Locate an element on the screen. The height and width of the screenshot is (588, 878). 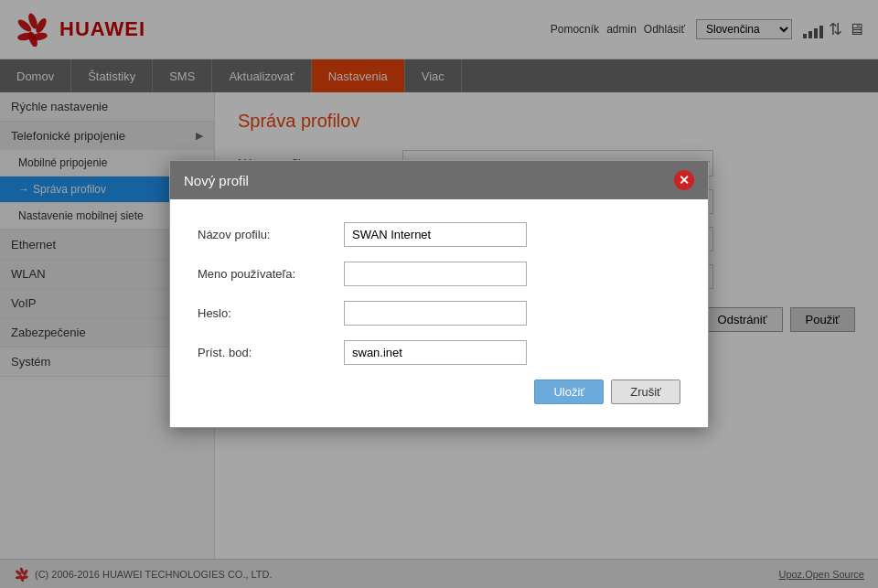
modal-cancel-button: Zrušiť is located at coordinates (646, 391).